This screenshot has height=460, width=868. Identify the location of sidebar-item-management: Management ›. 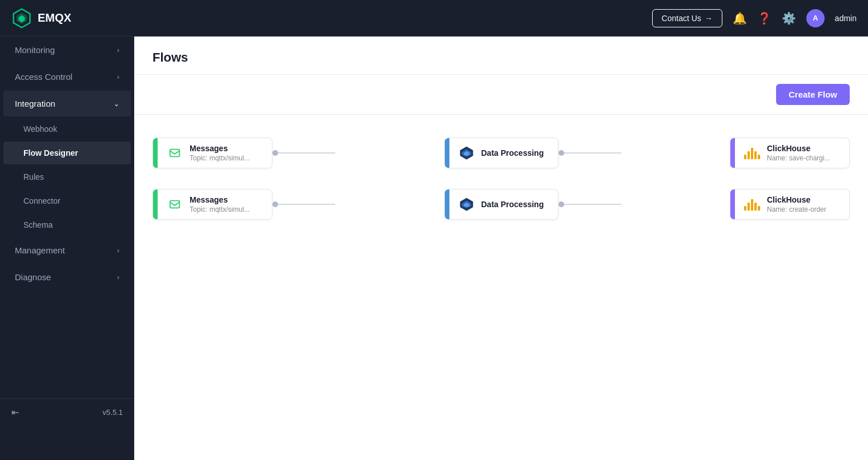
(67, 250).